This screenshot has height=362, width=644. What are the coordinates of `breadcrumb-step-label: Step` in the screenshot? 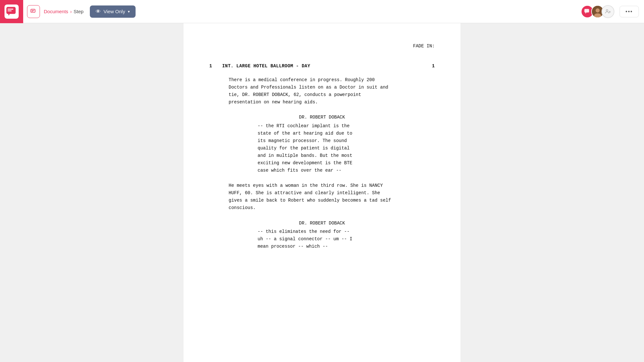 It's located at (79, 12).